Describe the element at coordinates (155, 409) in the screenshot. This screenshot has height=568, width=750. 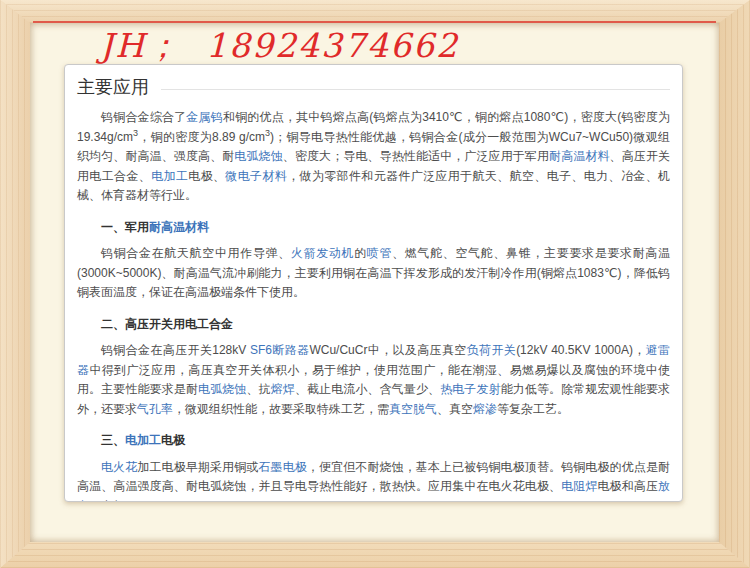
I see `inline-link: 气孔率` at that location.